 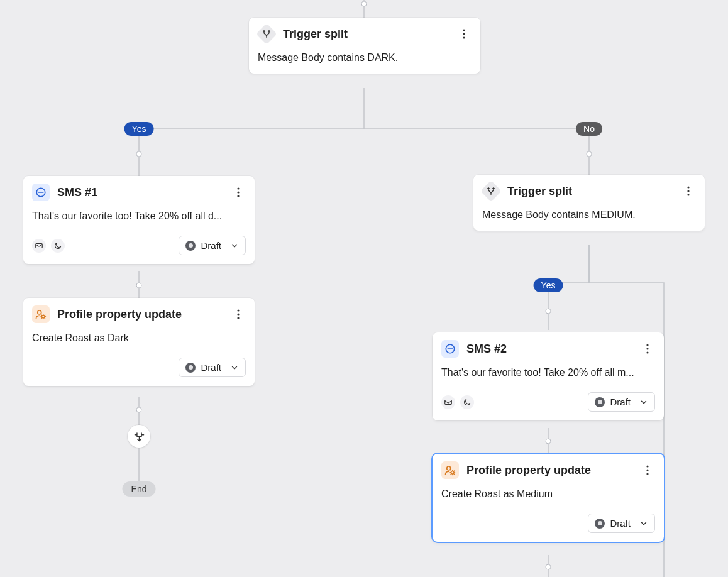 What do you see at coordinates (448, 402) in the screenshot?
I see `smart-send-indicator` at bounding box center [448, 402].